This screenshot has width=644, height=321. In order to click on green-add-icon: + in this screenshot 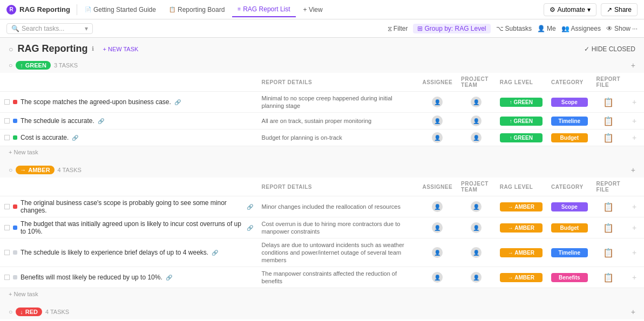, I will do `click(633, 65)`.